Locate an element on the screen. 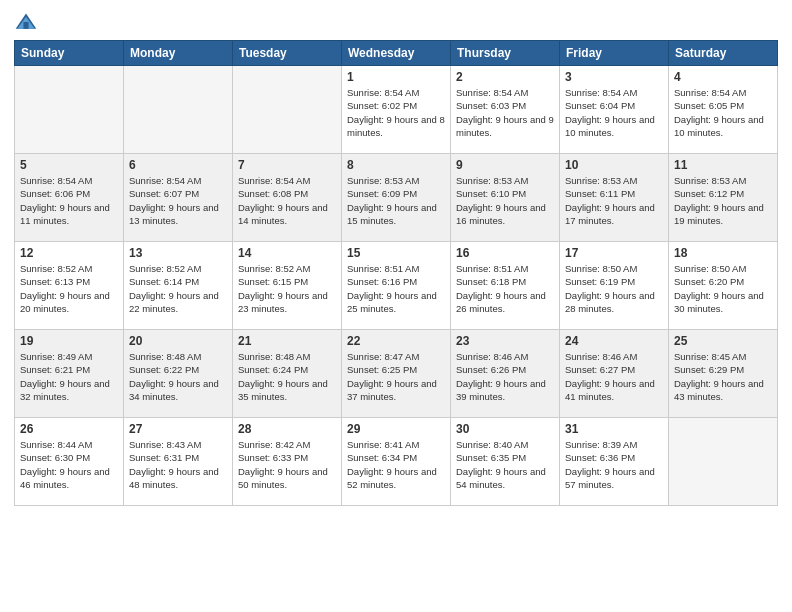  calendar-cell: 26Sunrise: 8:44 AM Sunset: 6:30 PM Dayli… is located at coordinates (70, 462).